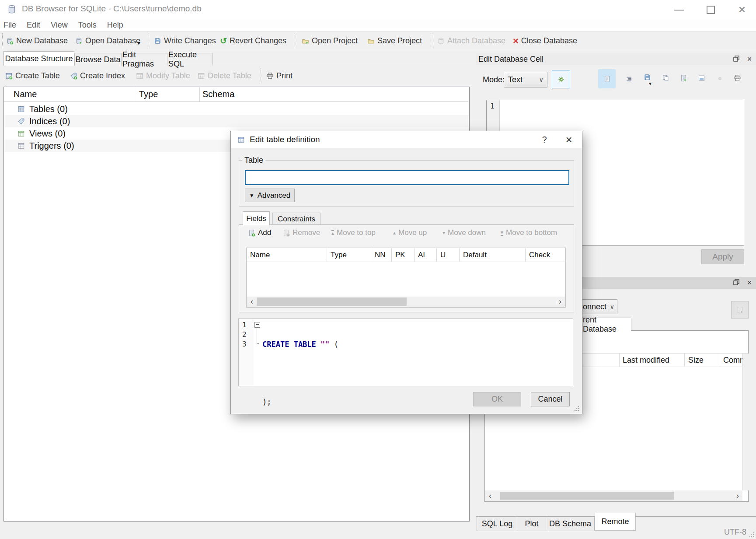 The height and width of the screenshot is (539, 756). I want to click on advanced-button: ▼ Advanced, so click(270, 195).